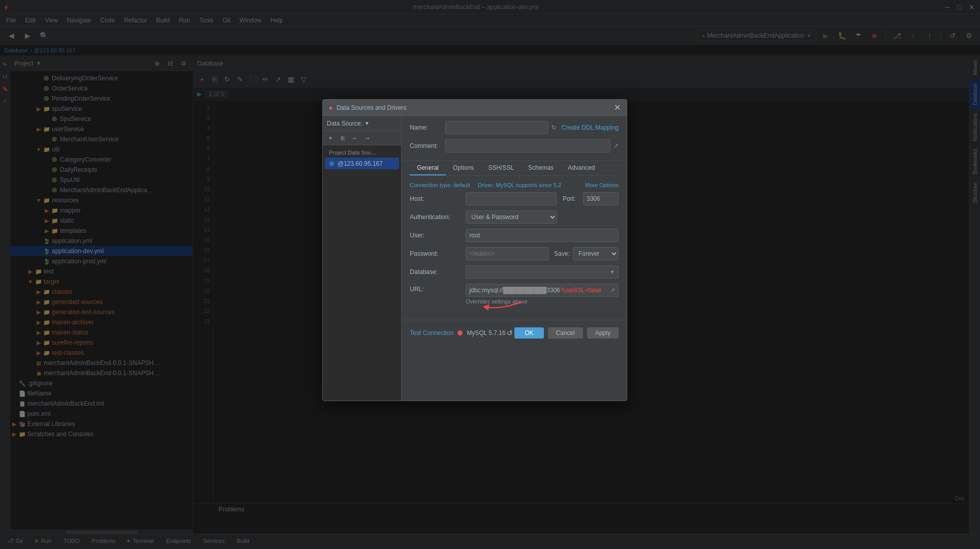 The image size is (980, 549). What do you see at coordinates (432, 185) in the screenshot?
I see `connection-type-label: Connection type:` at bounding box center [432, 185].